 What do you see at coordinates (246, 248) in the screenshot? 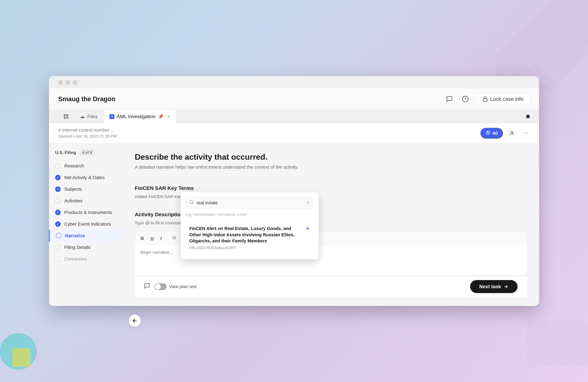
I see `search-result-code: FIN-2022-RUSSIALUXURY` at bounding box center [246, 248].